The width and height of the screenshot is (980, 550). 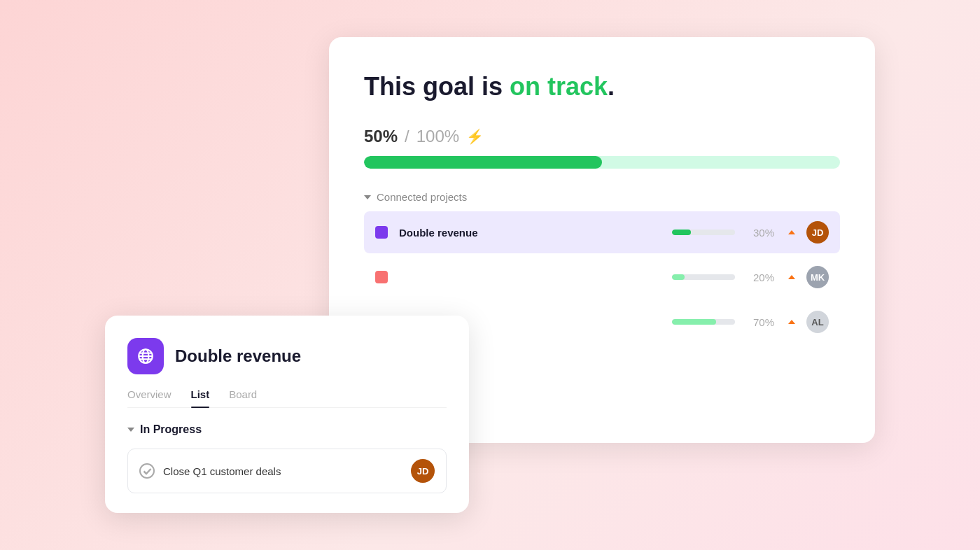 I want to click on task-row-1: Close Q1 customer deals JD, so click(x=287, y=471).